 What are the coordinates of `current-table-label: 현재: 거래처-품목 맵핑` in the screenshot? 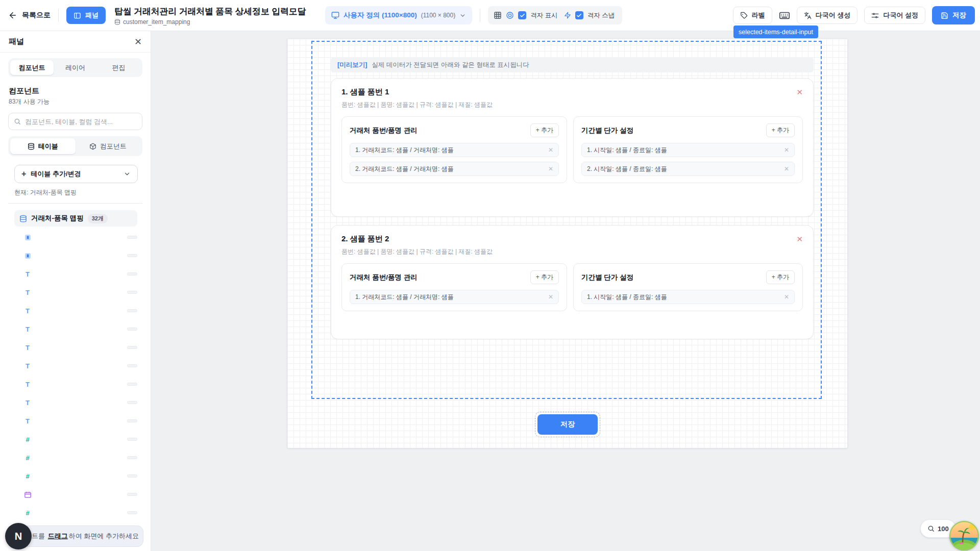 It's located at (83, 193).